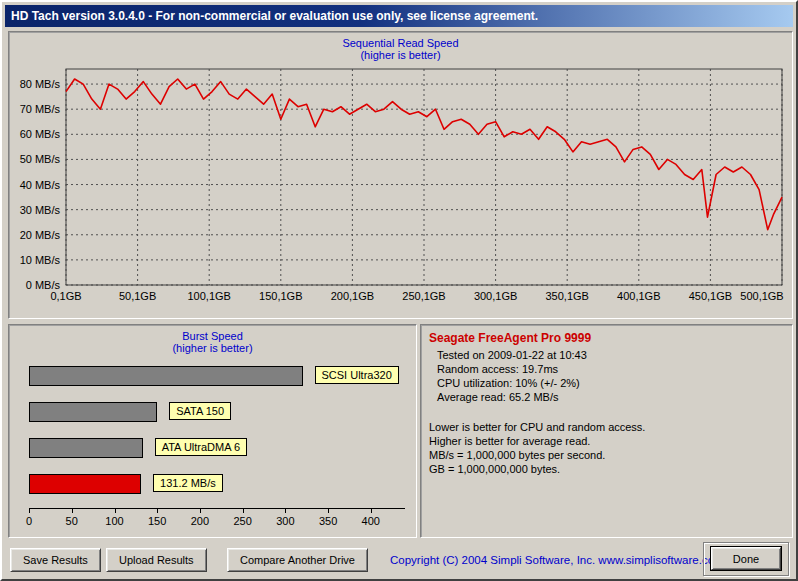  I want to click on drive-name: Seagate FreeAgent Pro 9999, so click(606, 338).